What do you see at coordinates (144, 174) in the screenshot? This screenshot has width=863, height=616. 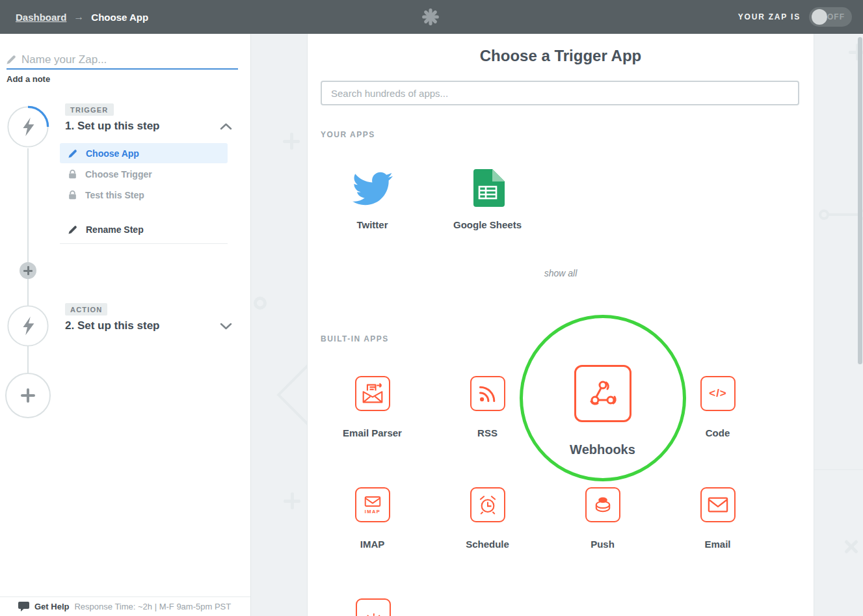 I see `sidebar-item-choose-trigger: Choose Trigger` at bounding box center [144, 174].